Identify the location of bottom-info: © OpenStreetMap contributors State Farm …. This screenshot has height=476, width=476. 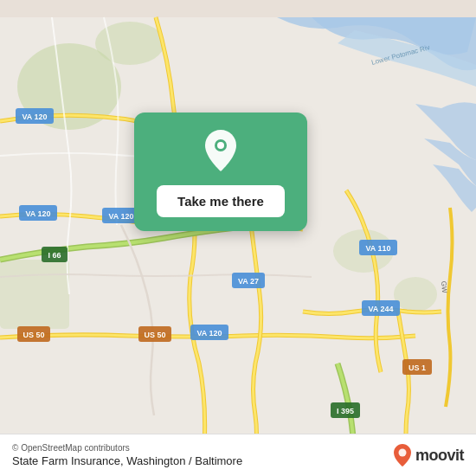
(127, 455).